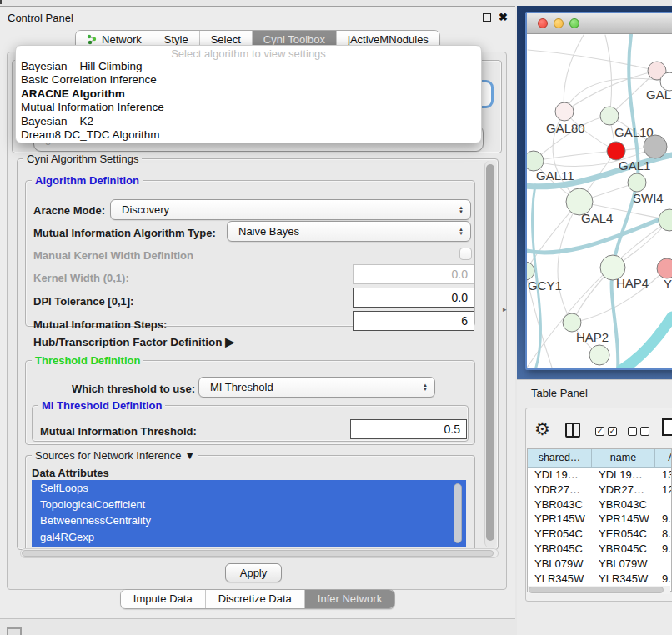  Describe the element at coordinates (599, 519) in the screenshot. I see `table-row: YPR145WYPR145W9.` at that location.